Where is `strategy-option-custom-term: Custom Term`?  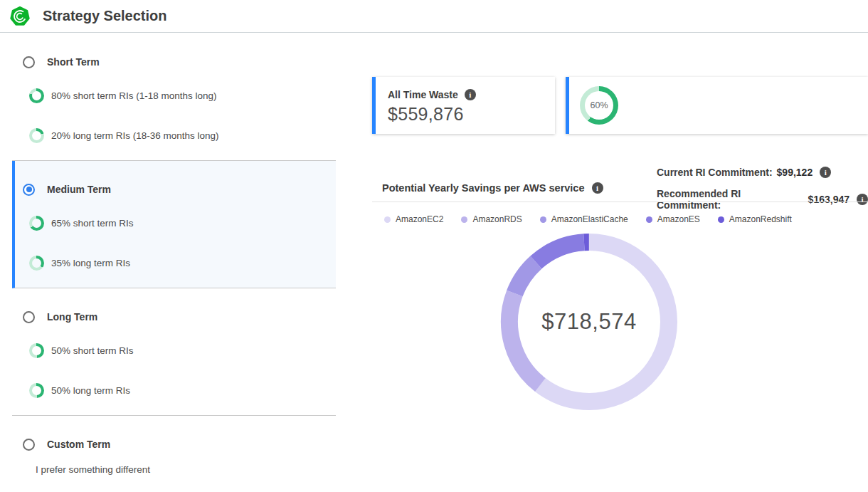 strategy-option-custom-term: Custom Term is located at coordinates (67, 444).